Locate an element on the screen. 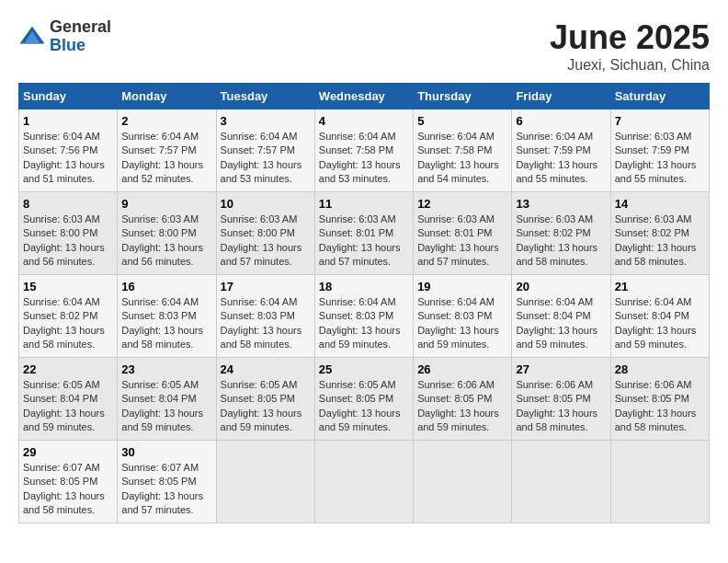 The width and height of the screenshot is (728, 563). calendar-week-3: 15Sunrise: 6:04 AMSunset: 8:02 PMDayligh… is located at coordinates (364, 316).